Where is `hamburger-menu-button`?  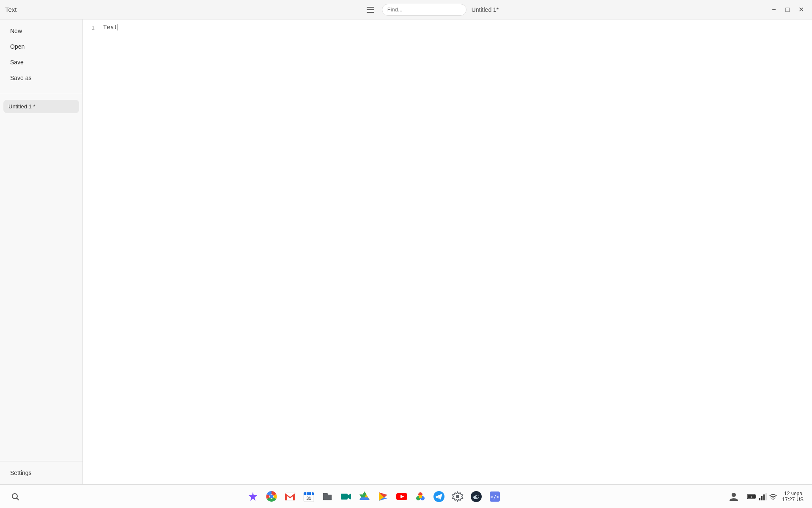 hamburger-menu-button is located at coordinates (370, 10).